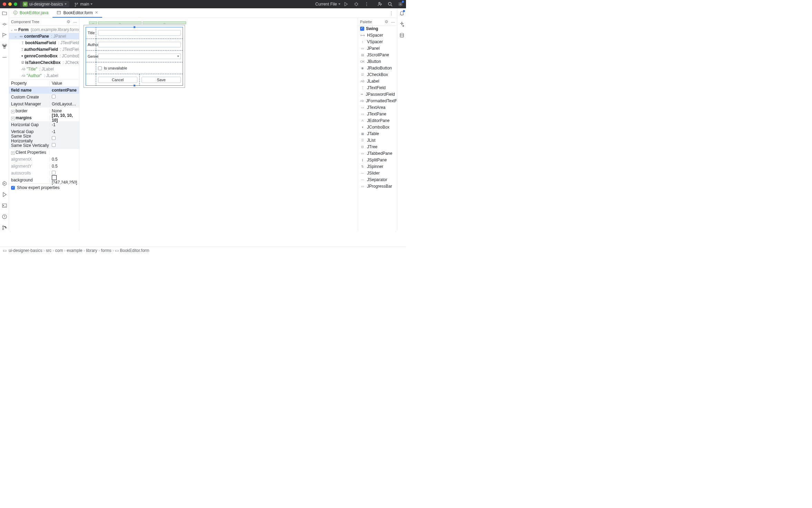 The height and width of the screenshot is (508, 812). Describe the element at coordinates (161, 80) in the screenshot. I see `button-save: Save` at that location.